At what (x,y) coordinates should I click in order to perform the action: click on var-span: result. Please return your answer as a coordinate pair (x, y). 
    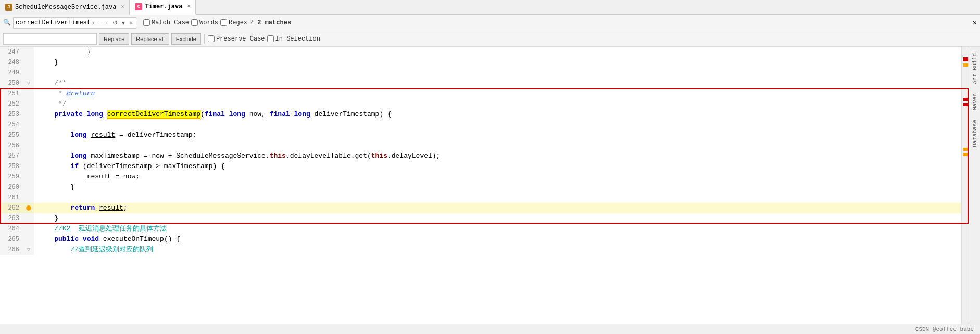
    Looking at the image, I should click on (111, 208).